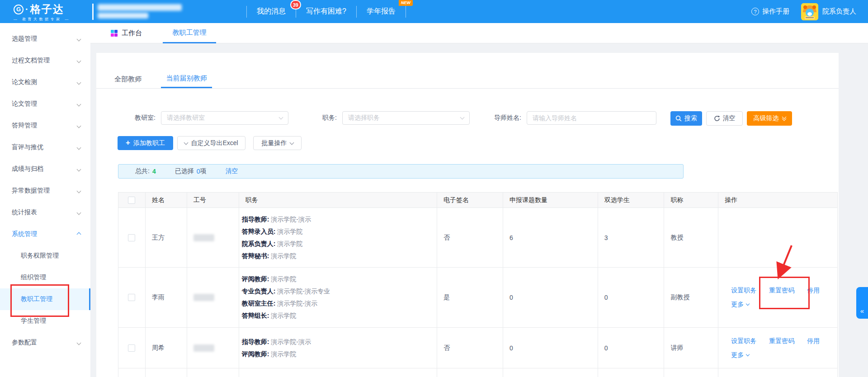 Image resolution: width=868 pixels, height=377 pixels. What do you see at coordinates (45, 278) in the screenshot?
I see `sidebar-item-组织管理: 组织管理` at bounding box center [45, 278].